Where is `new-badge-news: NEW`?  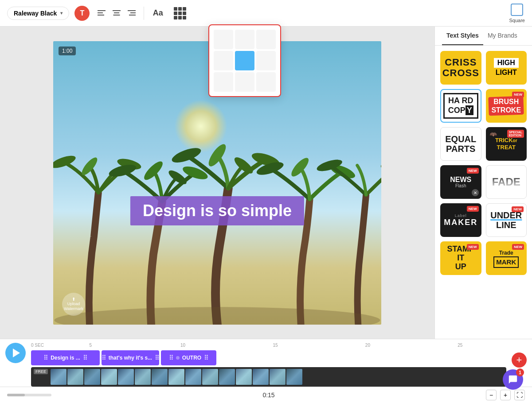
new-badge-news: NEW is located at coordinates (473, 171).